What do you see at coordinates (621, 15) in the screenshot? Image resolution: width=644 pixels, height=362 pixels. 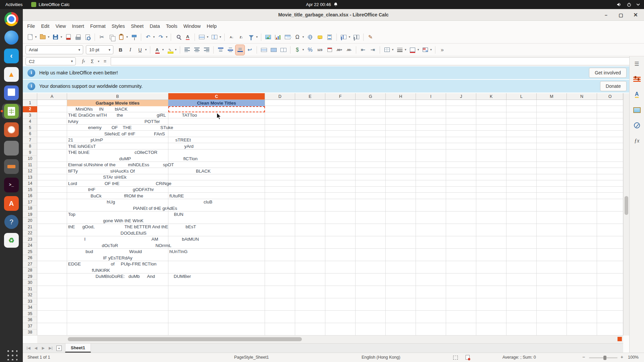 I see `maximize-button: ▢` at bounding box center [621, 15].